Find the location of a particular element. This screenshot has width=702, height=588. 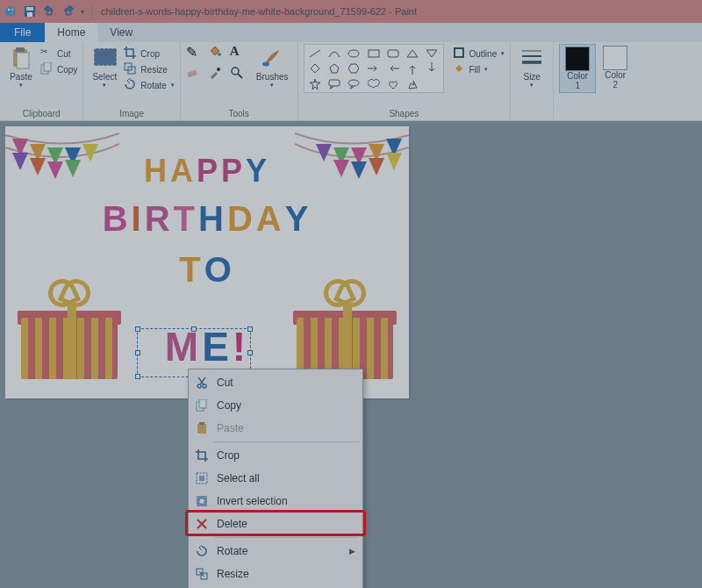

eraser-tool-icon is located at coordinates (196, 75).